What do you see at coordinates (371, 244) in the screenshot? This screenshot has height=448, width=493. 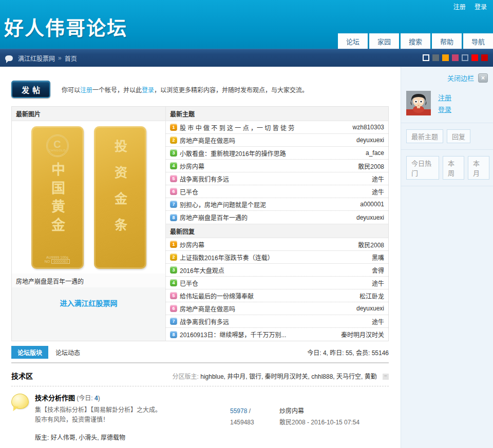 I see `reply-author-link: 散民2008` at bounding box center [371, 244].